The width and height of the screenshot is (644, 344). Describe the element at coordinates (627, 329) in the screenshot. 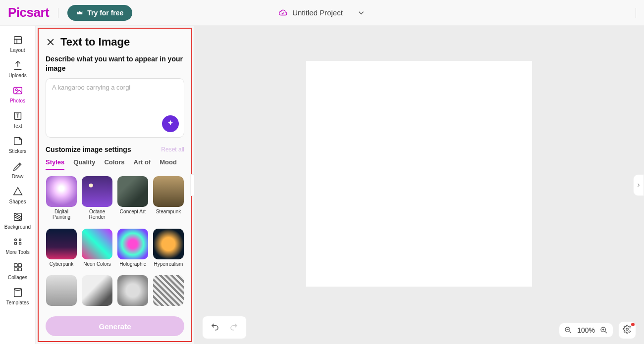

I see `gear-icon` at that location.